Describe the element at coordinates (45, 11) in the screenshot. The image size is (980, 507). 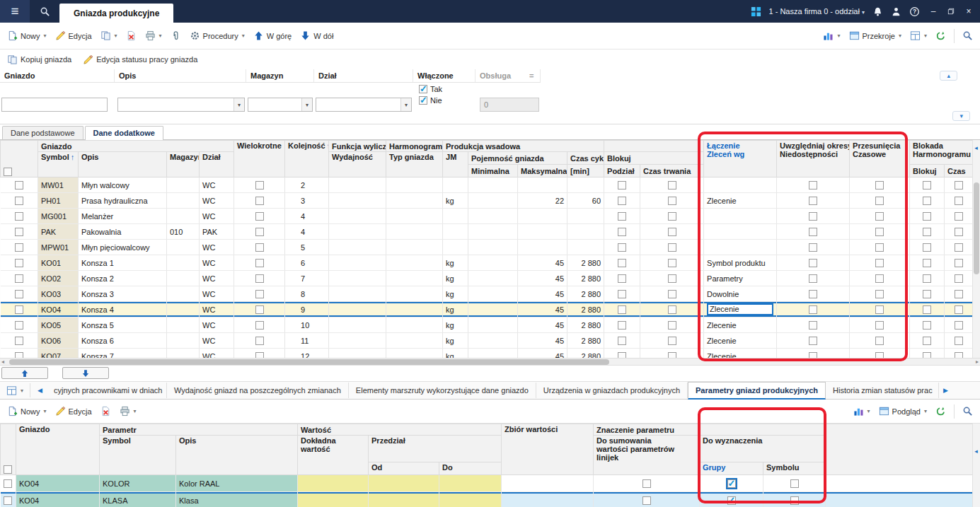
I see `global-search-button` at that location.